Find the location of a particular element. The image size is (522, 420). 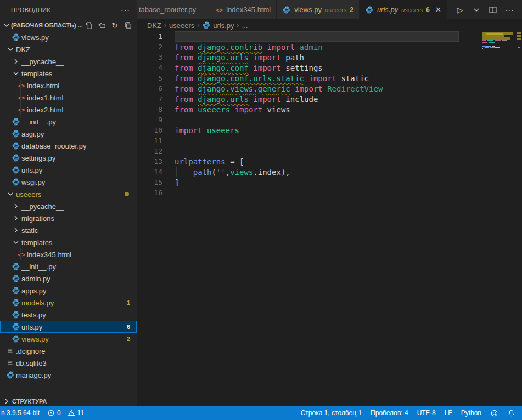

encoding-item: UTF-8 is located at coordinates (426, 413).